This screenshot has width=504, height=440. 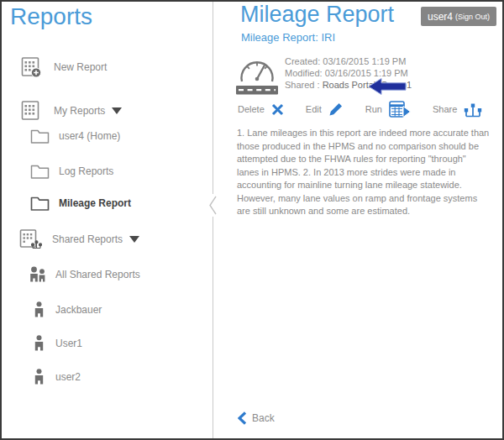 I want to click on sidebar-item-user1: User1, so click(x=58, y=343).